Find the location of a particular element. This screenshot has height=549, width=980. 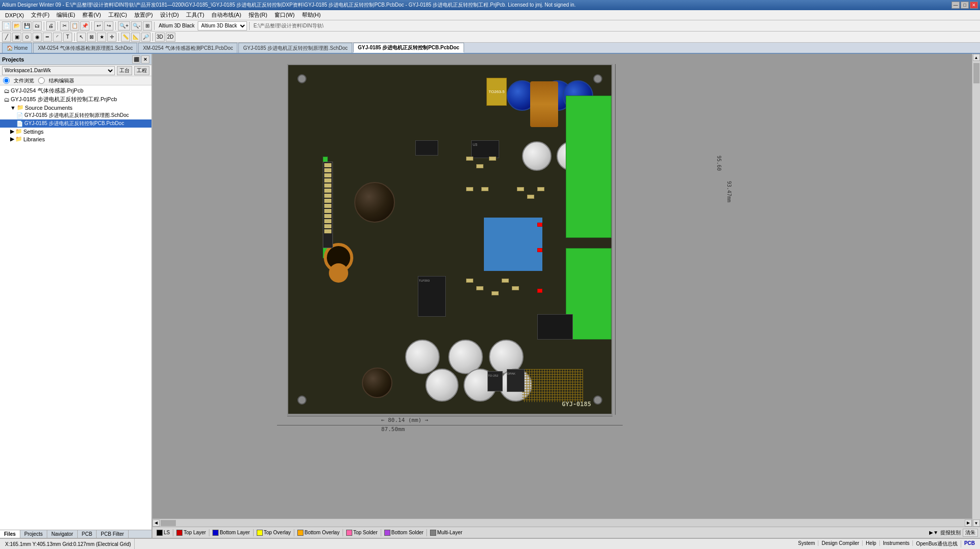

tb-zoom-out: 🔍- is located at coordinates (136, 26).